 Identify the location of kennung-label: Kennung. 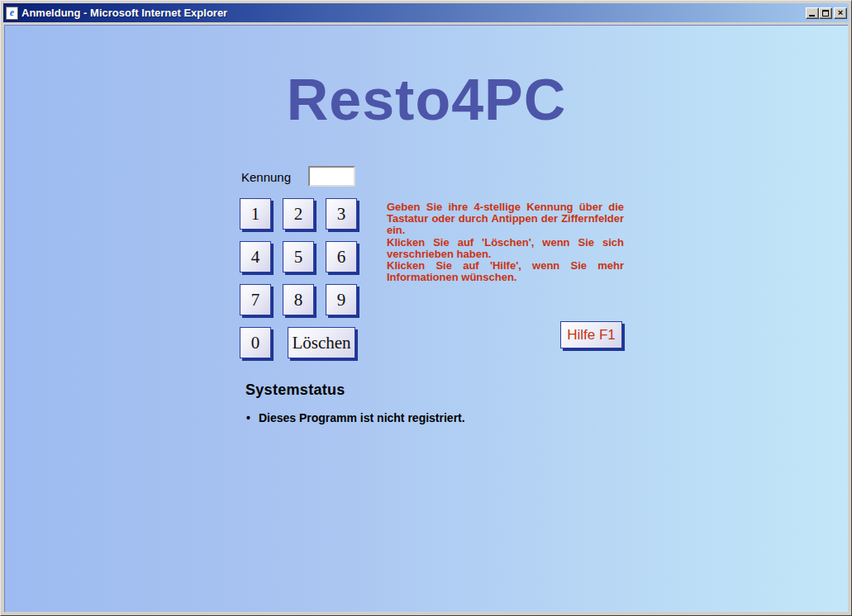
(266, 177).